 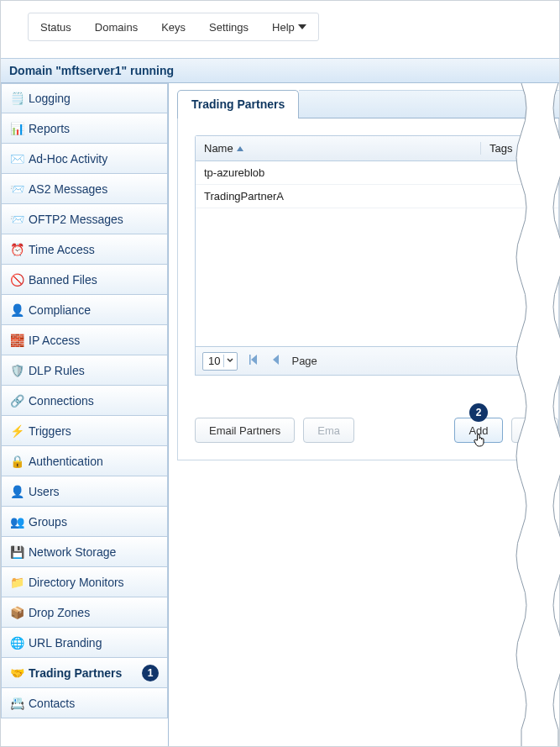 I want to click on contacts-icon: 📇, so click(x=17, y=703).